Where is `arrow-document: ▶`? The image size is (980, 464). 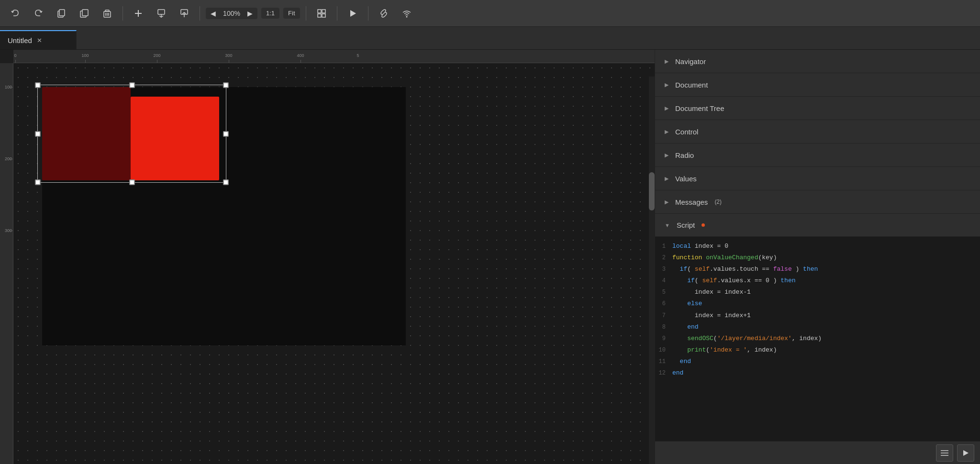
arrow-document: ▶ is located at coordinates (667, 85).